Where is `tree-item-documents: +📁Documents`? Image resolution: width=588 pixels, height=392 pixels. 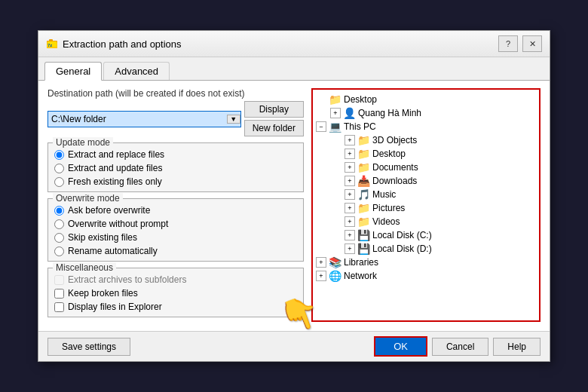
tree-item-documents: +📁Documents is located at coordinates (426, 167).